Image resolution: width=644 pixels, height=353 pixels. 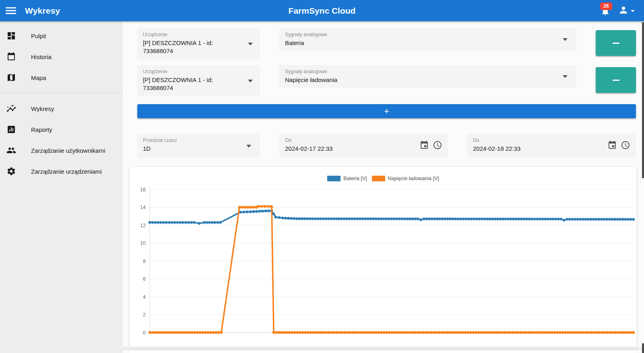 I want to click on user-menu-button, so click(x=628, y=11).